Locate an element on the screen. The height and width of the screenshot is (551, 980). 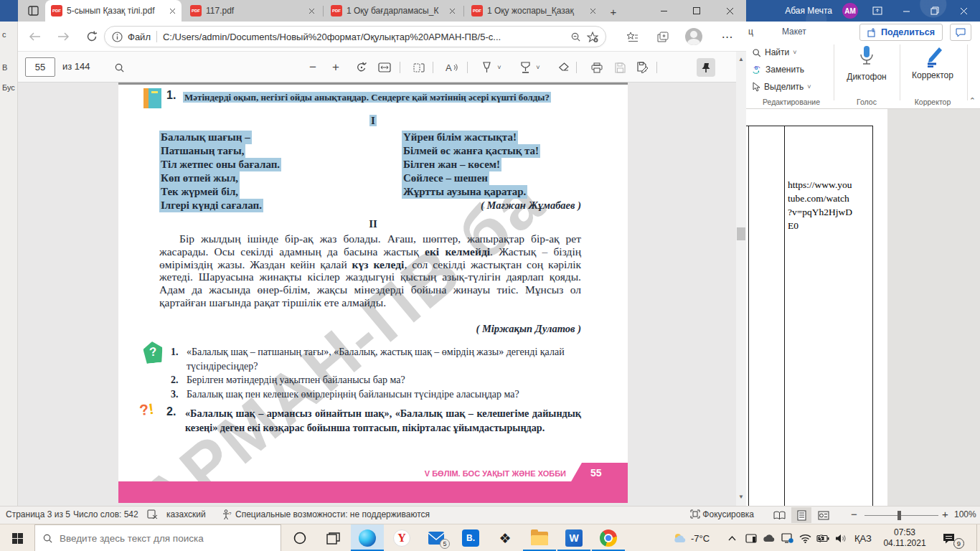
word-document-page is located at coordinates (816, 307).